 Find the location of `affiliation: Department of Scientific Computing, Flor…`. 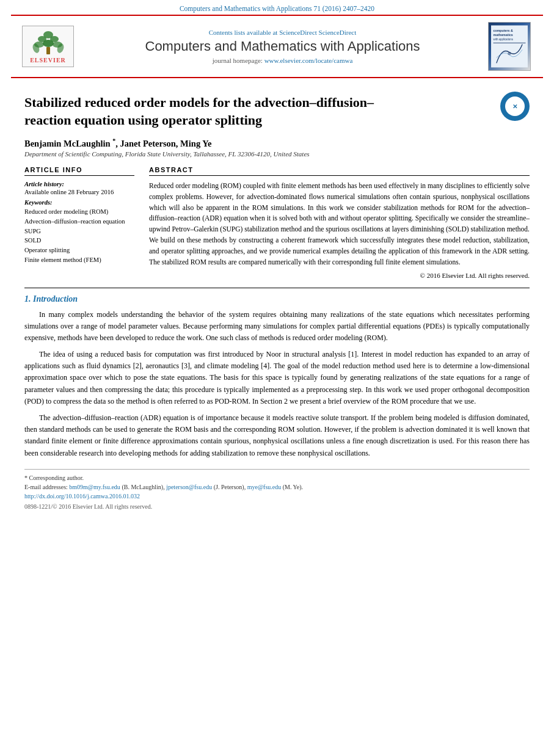

affiliation: Department of Scientific Computing, Flor… is located at coordinates (277, 154).